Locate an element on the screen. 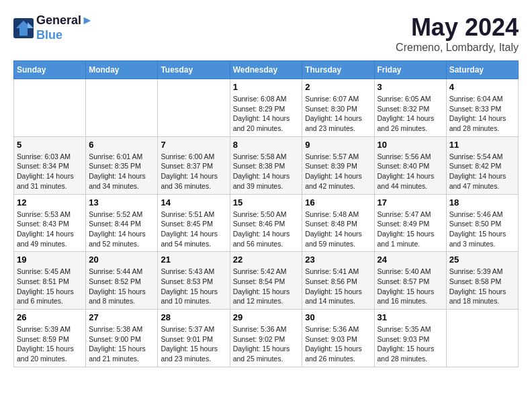 The width and height of the screenshot is (532, 411). logo: General► Blue is located at coordinates (54, 28).